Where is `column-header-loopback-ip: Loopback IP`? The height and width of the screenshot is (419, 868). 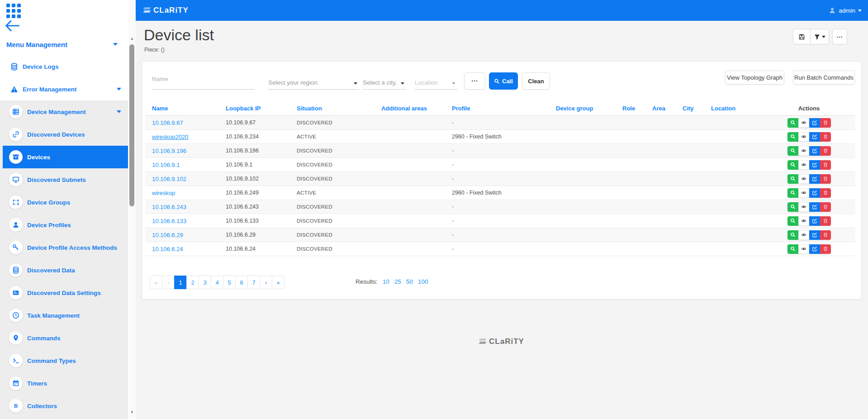 column-header-loopback-ip: Loopback IP is located at coordinates (258, 110).